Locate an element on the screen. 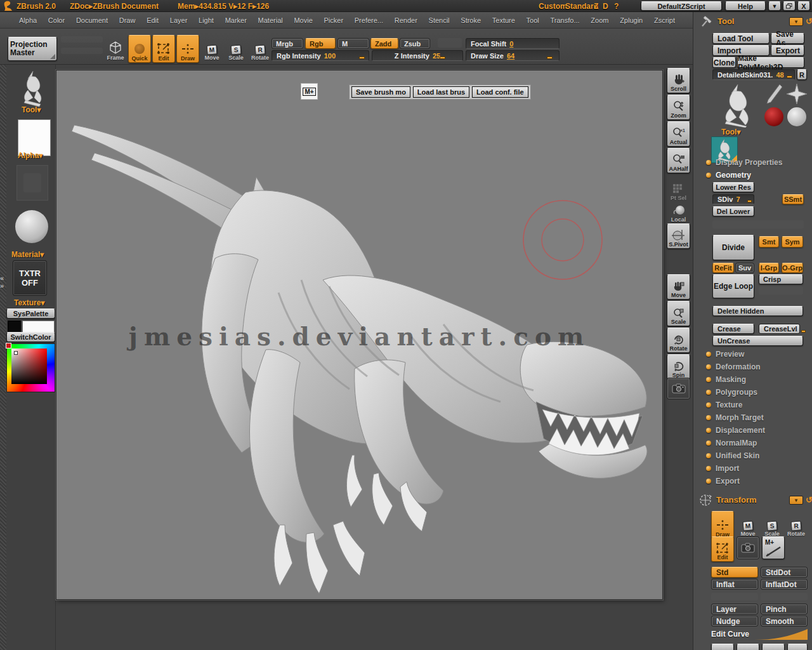 The image size is (812, 650). lower-res-button: Lower Res is located at coordinates (733, 187).